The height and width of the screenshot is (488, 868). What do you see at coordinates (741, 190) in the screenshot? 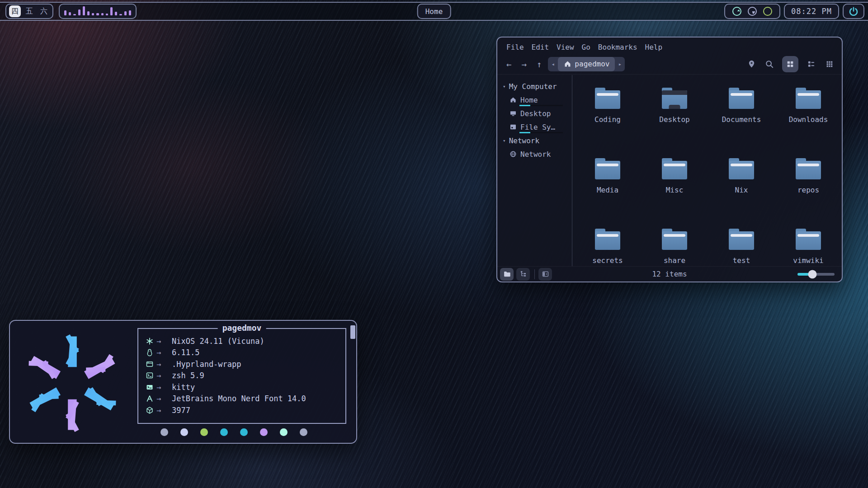
I see `folder-label: Nix` at bounding box center [741, 190].